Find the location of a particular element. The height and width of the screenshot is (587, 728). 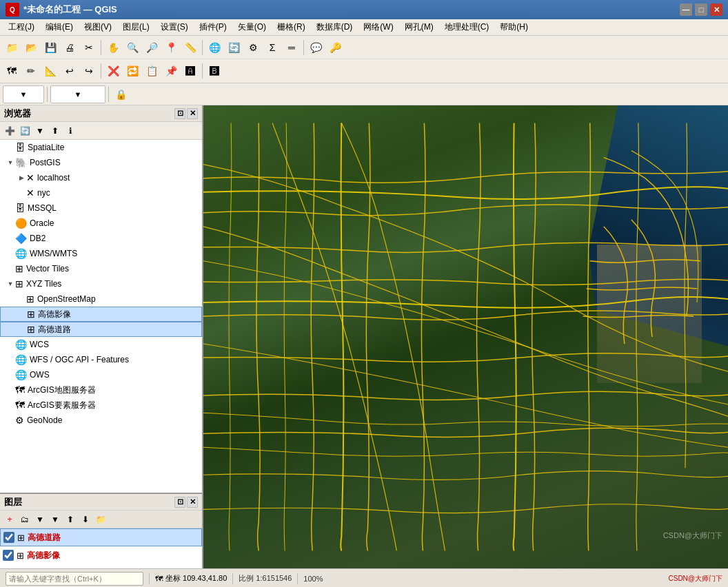

layer-check-gaode-road-layer is located at coordinates (9, 537).